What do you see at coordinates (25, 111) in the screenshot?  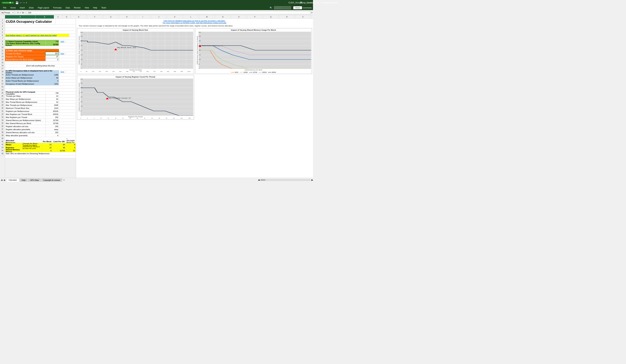 I see `phys-row-30-label: Registers per Multiprocessor` at bounding box center [25, 111].